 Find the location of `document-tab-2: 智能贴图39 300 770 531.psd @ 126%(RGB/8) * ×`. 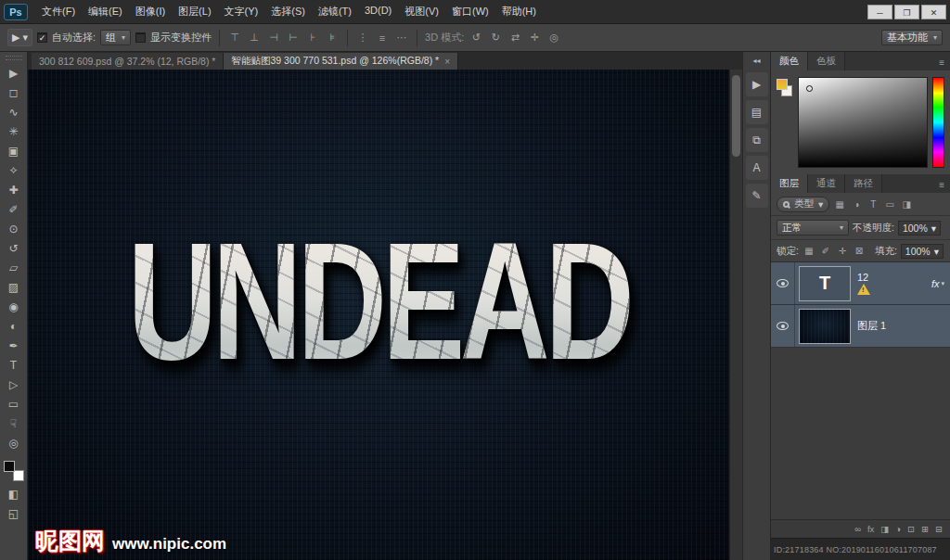

document-tab-2: 智能贴图39 300 770 531.psd @ 126%(RGB/8) * × is located at coordinates (341, 61).